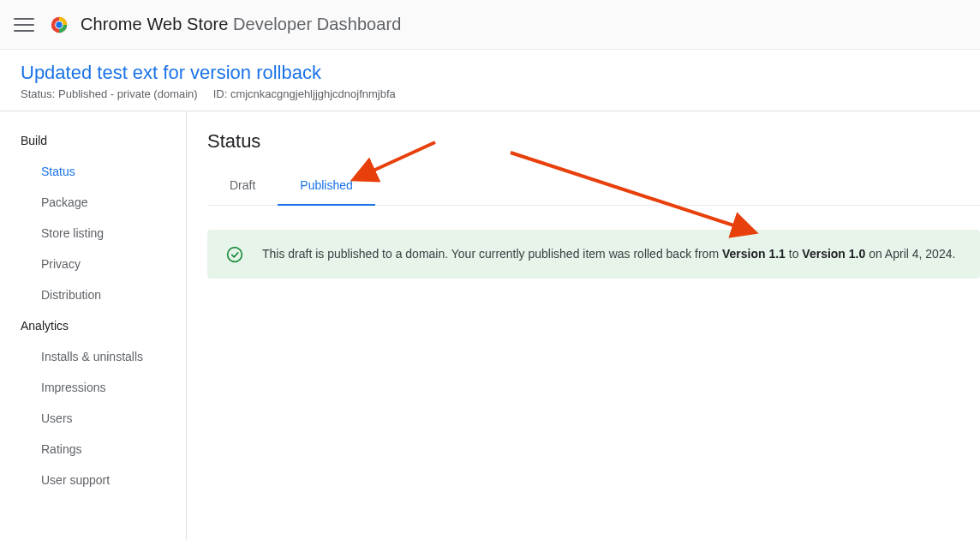  Describe the element at coordinates (754, 254) in the screenshot. I see `banner-from-version: Version 1.1` at that location.